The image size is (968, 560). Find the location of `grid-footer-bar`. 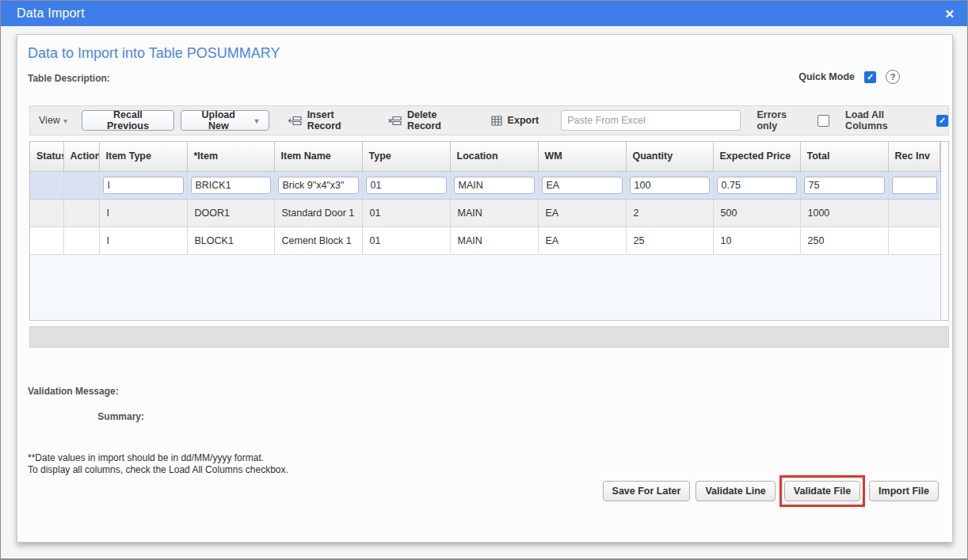

grid-footer-bar is located at coordinates (490, 337).